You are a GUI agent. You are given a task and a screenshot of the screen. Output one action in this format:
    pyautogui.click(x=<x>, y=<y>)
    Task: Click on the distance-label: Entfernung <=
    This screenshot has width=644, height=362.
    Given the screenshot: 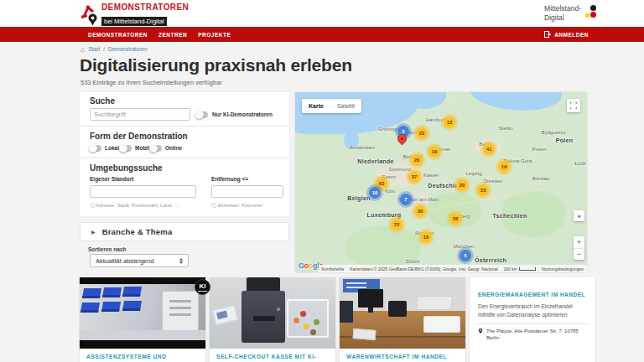 What is the action you would take?
    pyautogui.click(x=230, y=179)
    